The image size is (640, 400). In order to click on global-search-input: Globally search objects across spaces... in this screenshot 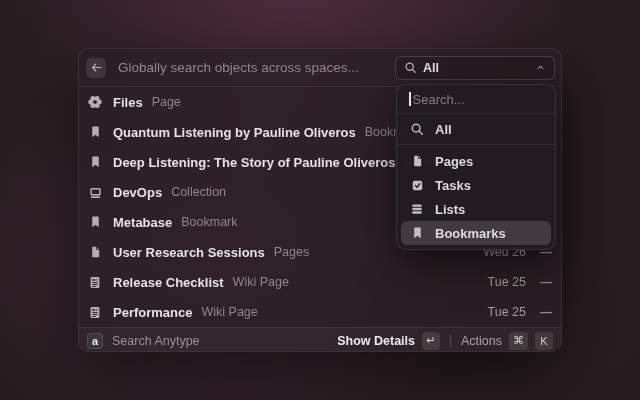, I will do `click(256, 68)`.